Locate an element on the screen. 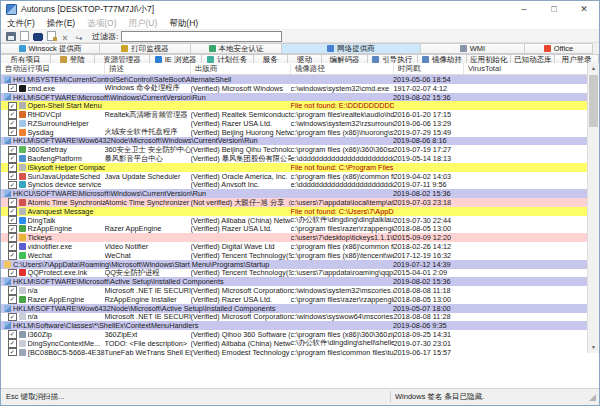 The image size is (600, 406). menu-item-h: 帮助(H) is located at coordinates (184, 24).